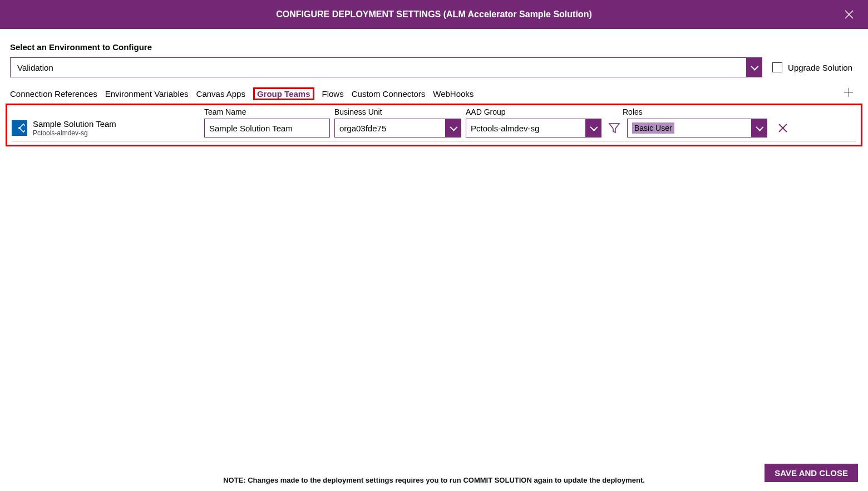 The width and height of the screenshot is (868, 491). Describe the element at coordinates (434, 125) in the screenshot. I see `group-teams-grid: Team Name Business Unit AAD Group Roles …` at that location.